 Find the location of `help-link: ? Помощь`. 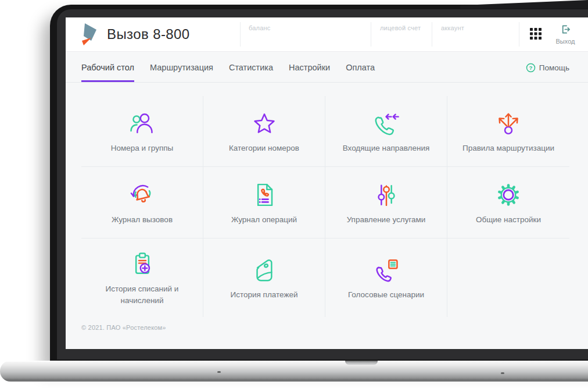

help-link: ? Помощь is located at coordinates (547, 72).